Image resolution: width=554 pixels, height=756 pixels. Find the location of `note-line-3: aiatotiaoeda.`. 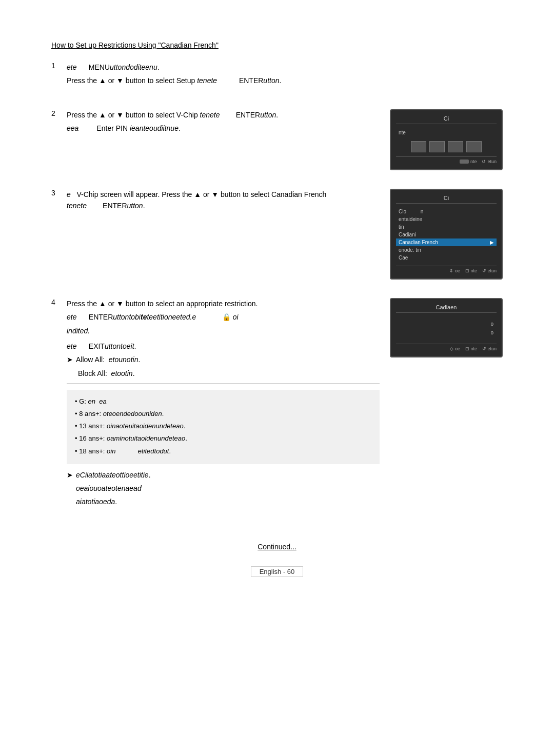

note-line-3: aiatotiaoeda. is located at coordinates (113, 502).